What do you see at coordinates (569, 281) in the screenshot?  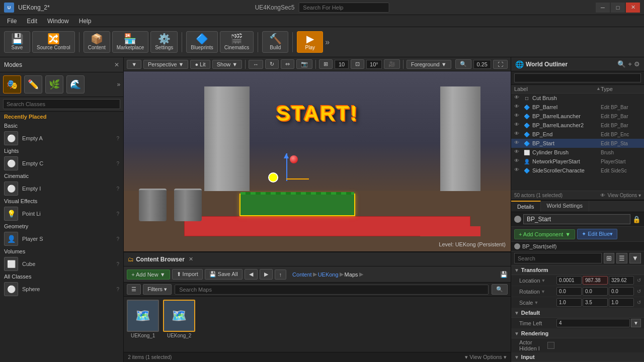 I see `location-x` at bounding box center [569, 281].